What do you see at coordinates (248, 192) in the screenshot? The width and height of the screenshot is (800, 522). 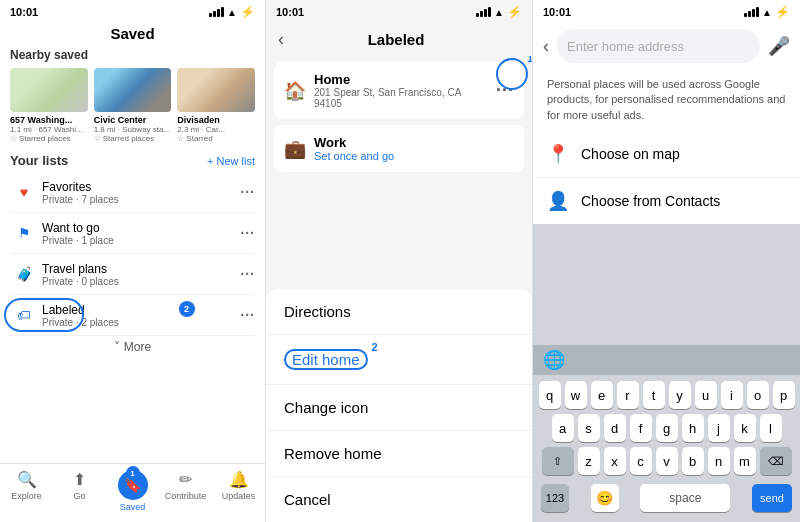 I see `more-dots-favorites: ···` at bounding box center [248, 192].